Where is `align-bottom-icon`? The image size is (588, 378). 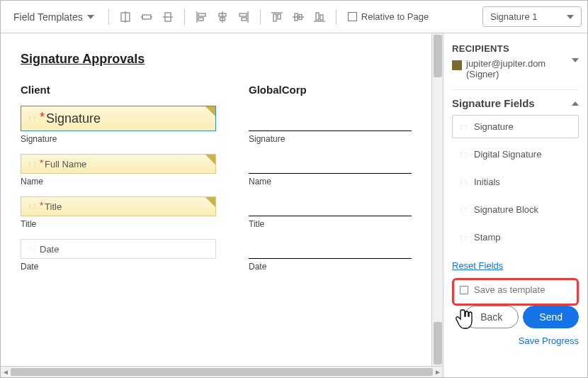
align-bottom-icon is located at coordinates (320, 17).